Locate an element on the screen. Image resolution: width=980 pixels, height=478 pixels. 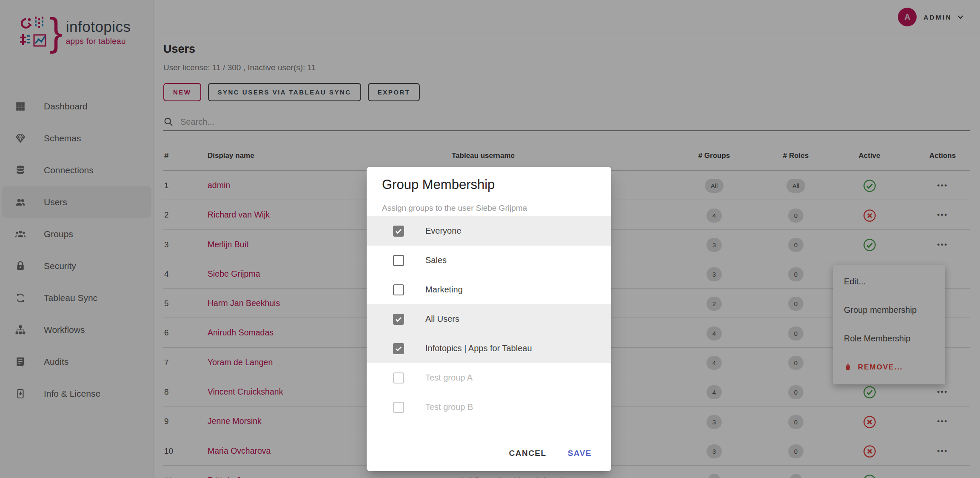
group-label: Sales is located at coordinates (436, 260).